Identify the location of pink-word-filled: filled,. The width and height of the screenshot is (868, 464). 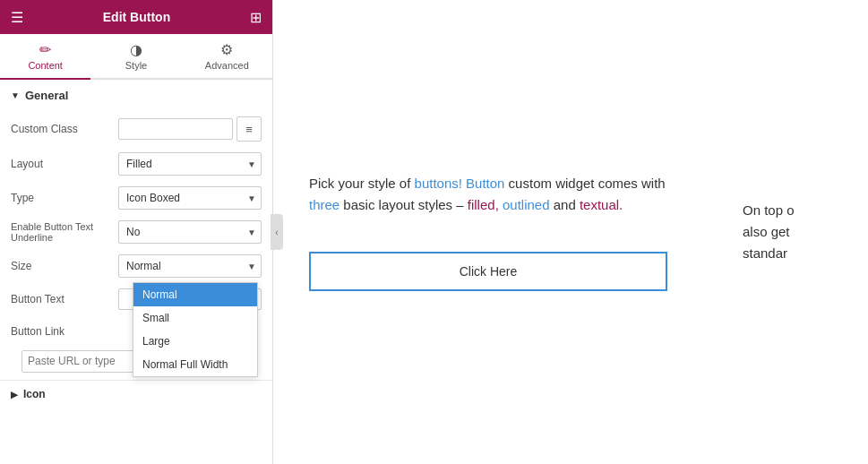
(484, 204).